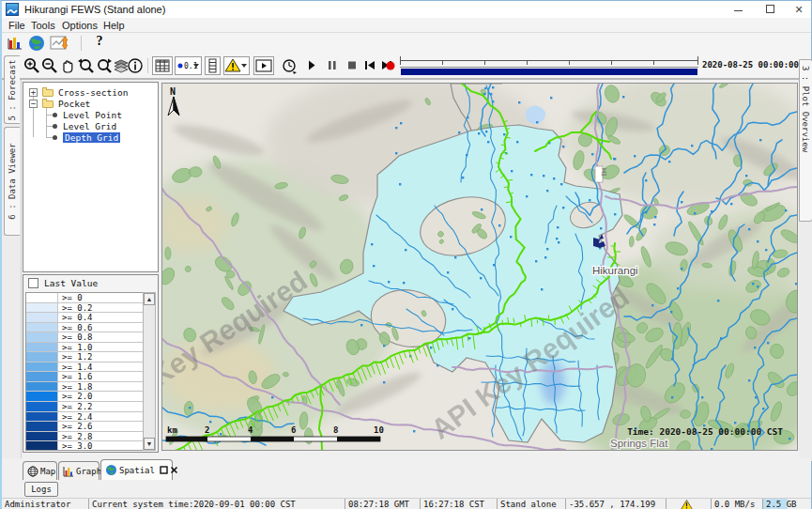 Image resolution: width=812 pixels, height=509 pixels. I want to click on app-icon, so click(12, 9).